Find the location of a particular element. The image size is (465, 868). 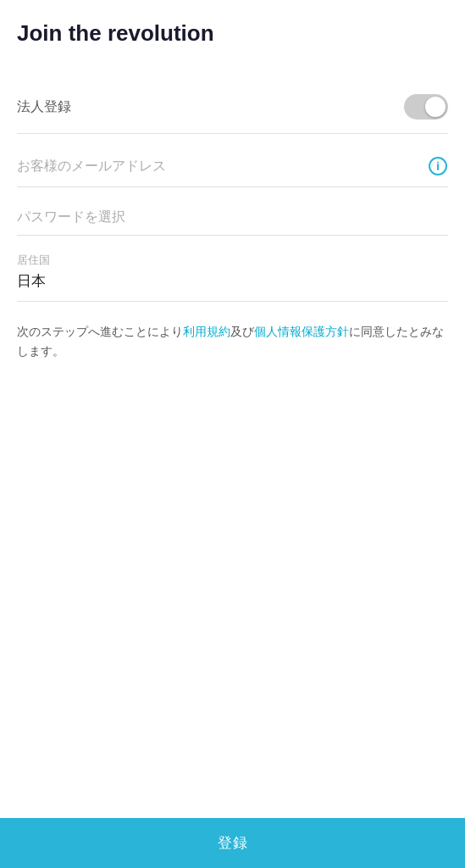

corporate-toggle-row: 法人登録 is located at coordinates (232, 107).